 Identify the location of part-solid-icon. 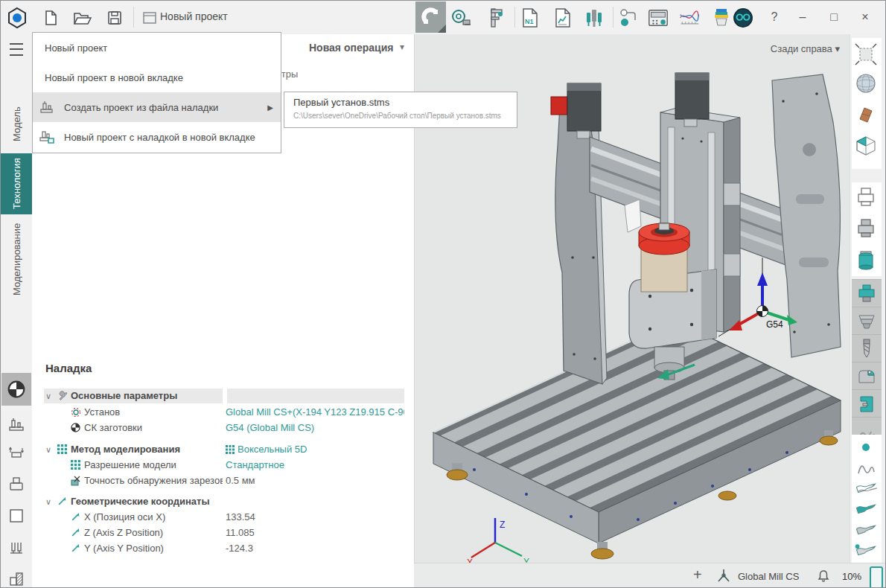
(866, 229).